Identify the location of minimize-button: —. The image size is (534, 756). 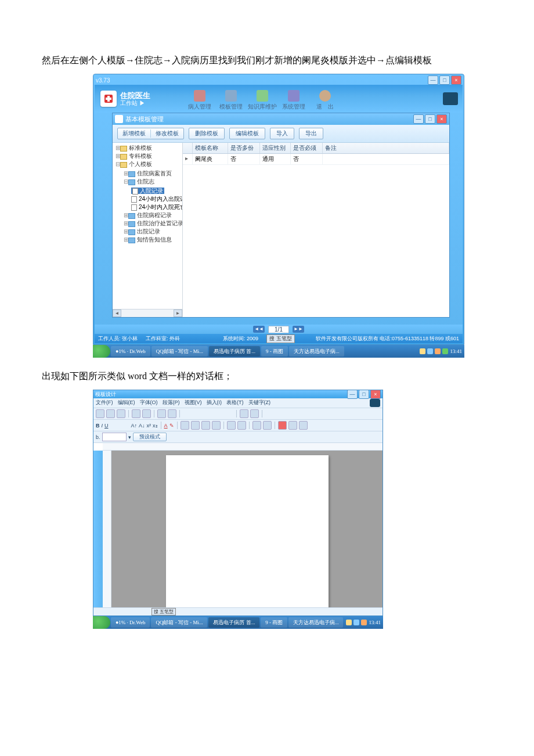
(433, 80).